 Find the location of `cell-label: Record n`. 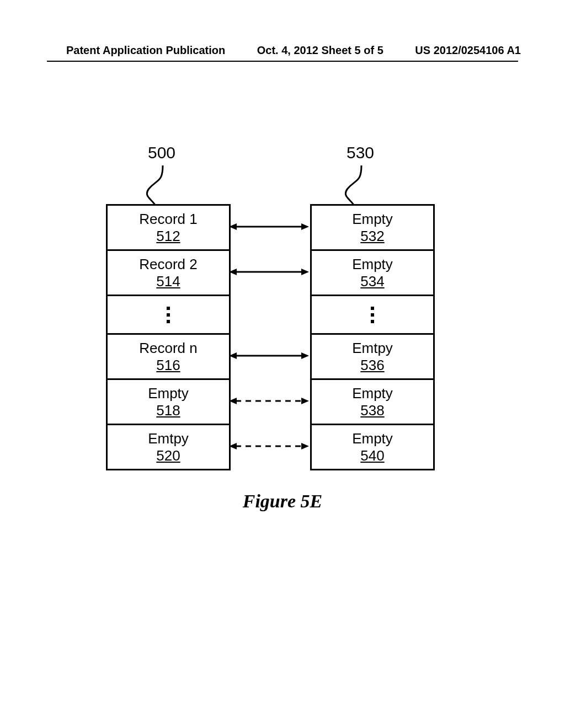

cell-label: Record n is located at coordinates (168, 349).